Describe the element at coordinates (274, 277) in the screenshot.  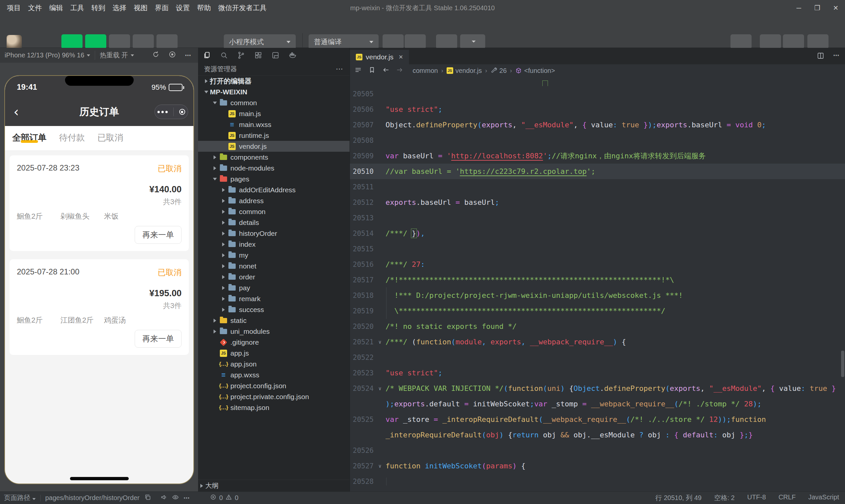
I see `tree-item-order: order` at that location.